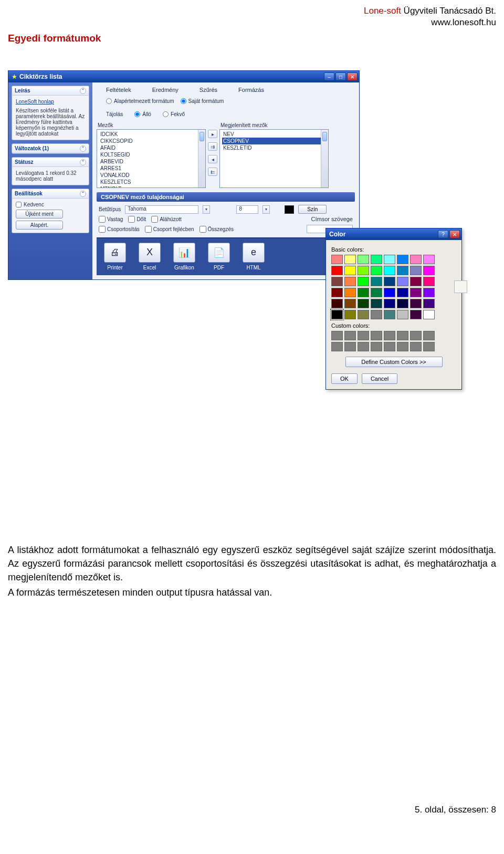 Image resolution: width=504 pixels, height=854 pixels. Describe the element at coordinates (206, 210) in the screenshot. I see `chevron-down-icon: ▾` at that location.